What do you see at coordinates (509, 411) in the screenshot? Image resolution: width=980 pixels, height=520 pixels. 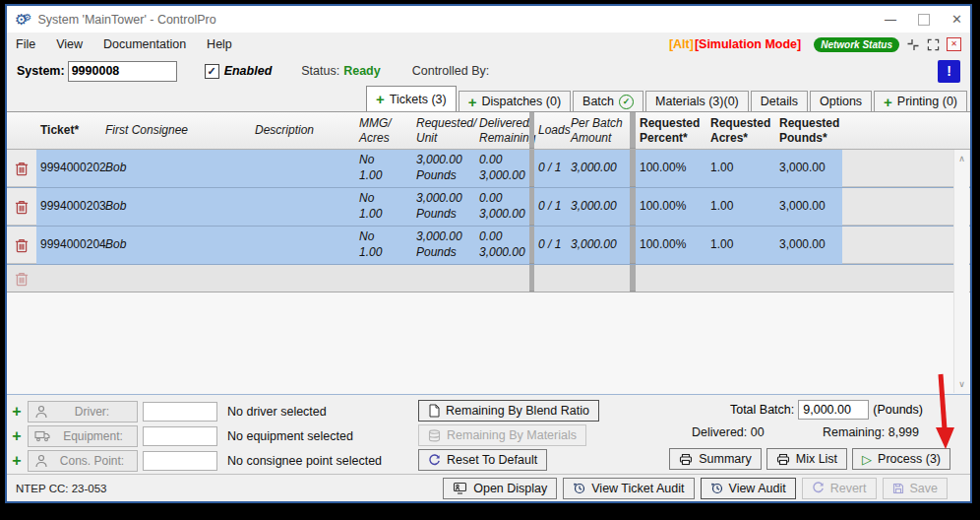 I see `remaining-by-blend-ratio-button: Remaining By Blend Ratio` at bounding box center [509, 411].